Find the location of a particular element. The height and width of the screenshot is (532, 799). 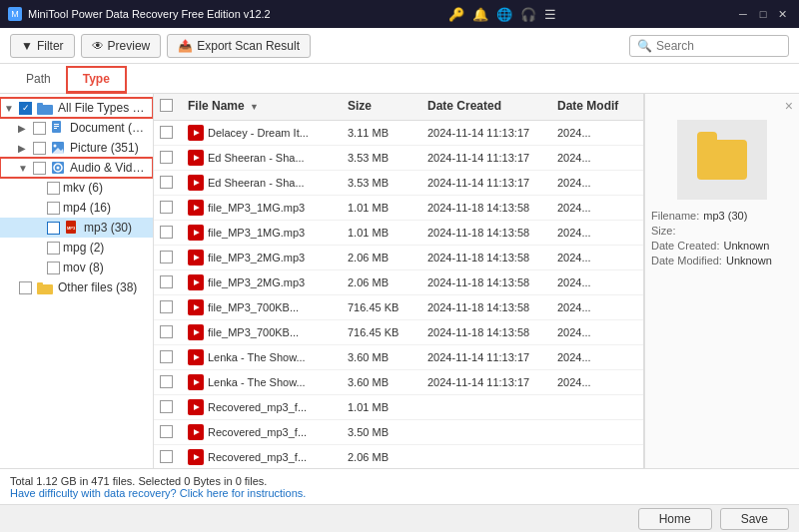

tree-label-other: Other files (38) is located at coordinates (102, 287).